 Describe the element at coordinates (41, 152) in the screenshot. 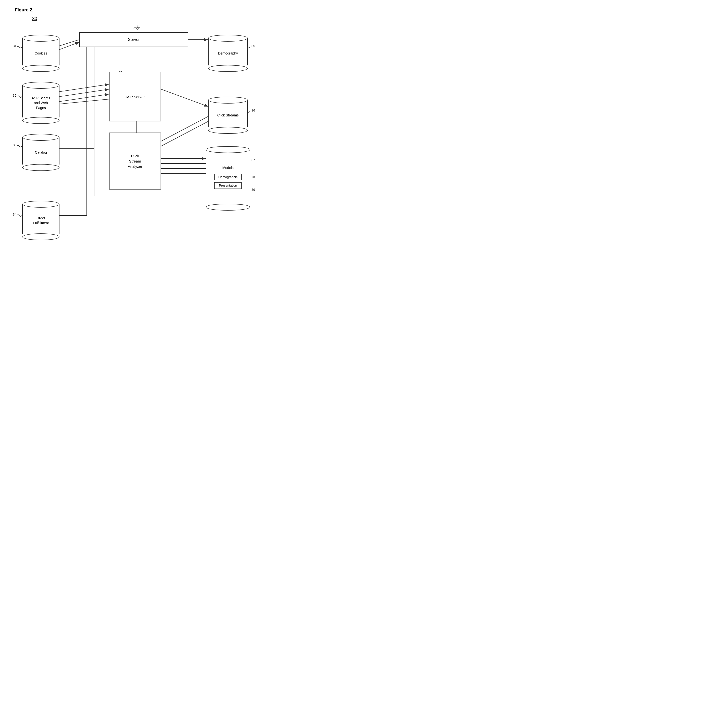

I see `catalog-label: Catalog` at that location.